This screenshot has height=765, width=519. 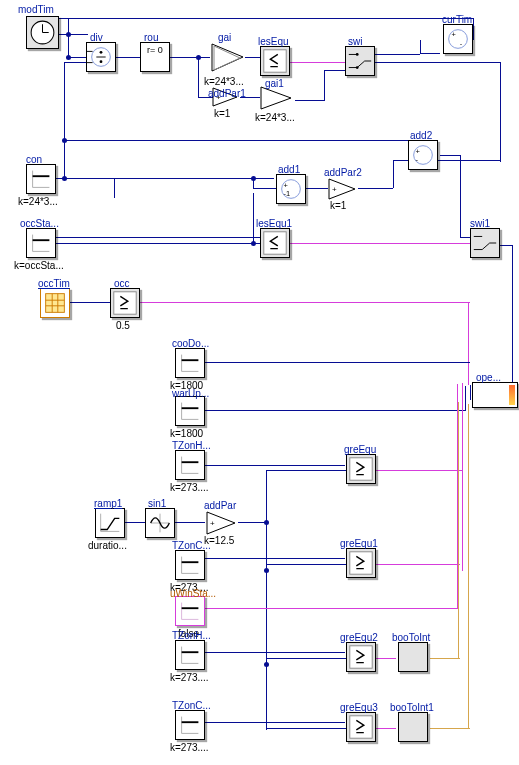 What do you see at coordinates (222, 523) in the screenshot?
I see `addpar-block: +` at bounding box center [222, 523].